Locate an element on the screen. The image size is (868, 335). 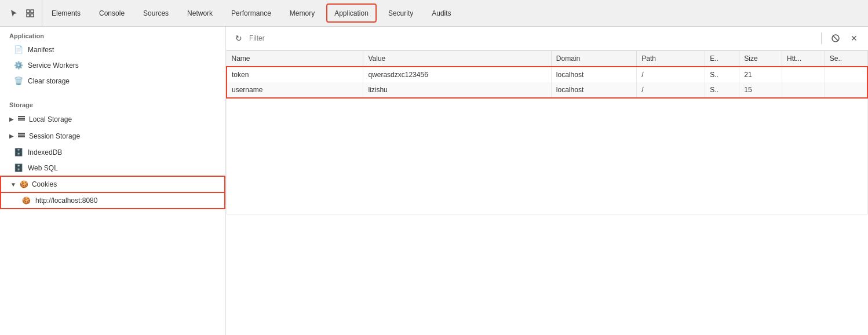
table-row: username lizishu localhost / S.. 15 is located at coordinates (547, 90).